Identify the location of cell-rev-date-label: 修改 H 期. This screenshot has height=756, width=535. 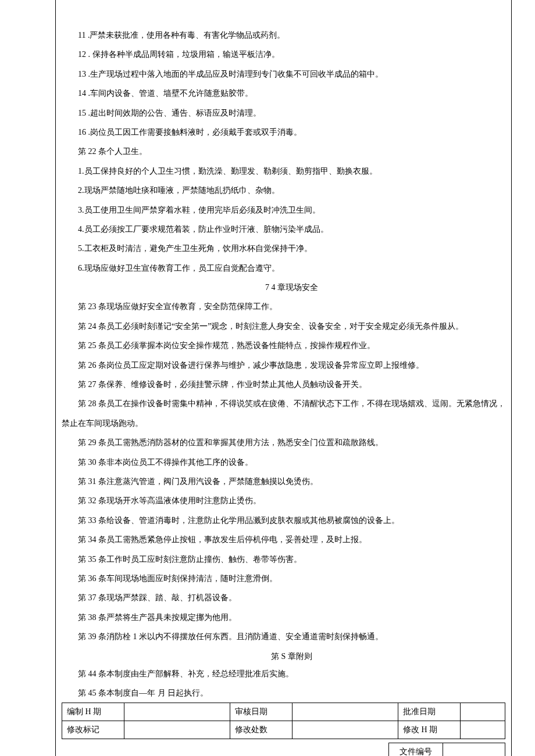
(429, 730).